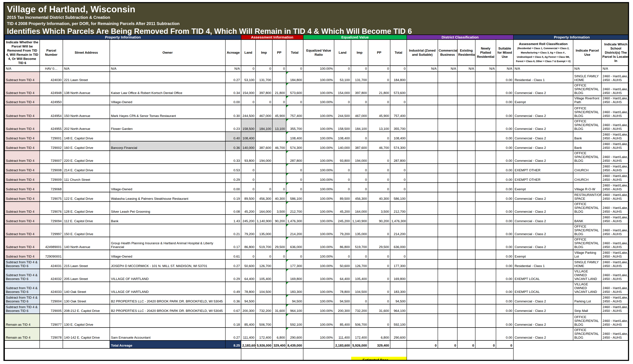 This screenshot has height=364, width=633. Describe the element at coordinates (51, 90) in the screenshot. I see `cell-parcel-number: 424948` at that location.